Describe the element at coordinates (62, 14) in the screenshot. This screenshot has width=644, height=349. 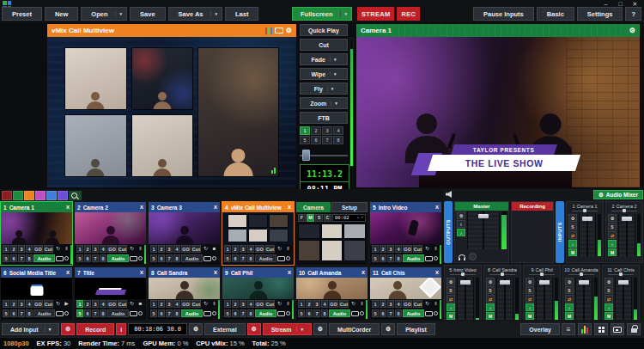
I see `new-button: New` at that location.